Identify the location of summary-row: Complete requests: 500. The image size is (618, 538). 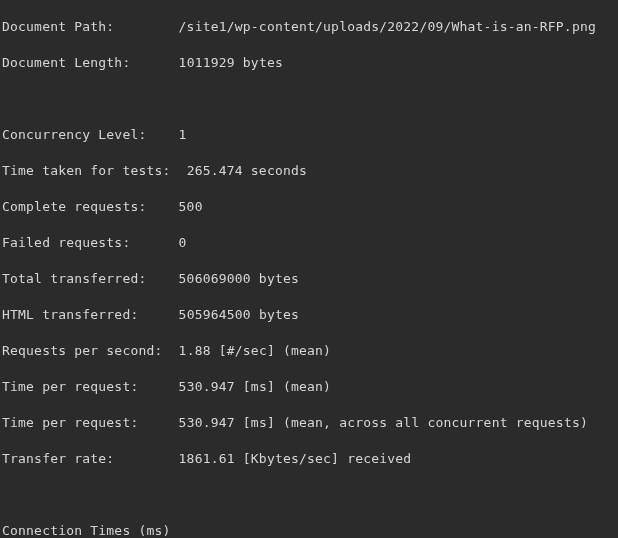
(309, 207).